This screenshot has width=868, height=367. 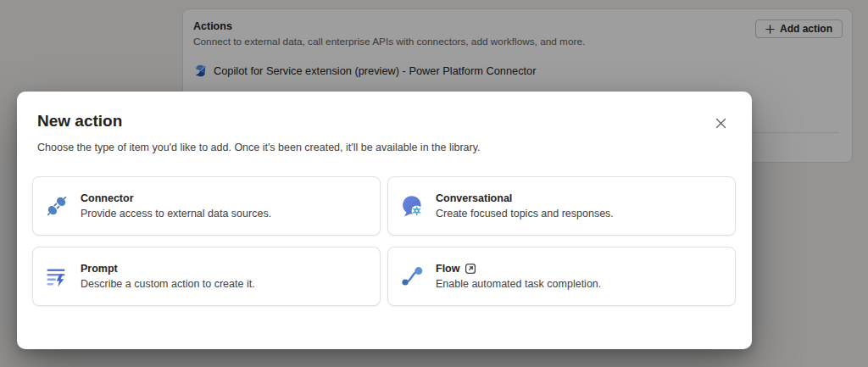 What do you see at coordinates (470, 269) in the screenshot?
I see `open-external-icon` at bounding box center [470, 269].